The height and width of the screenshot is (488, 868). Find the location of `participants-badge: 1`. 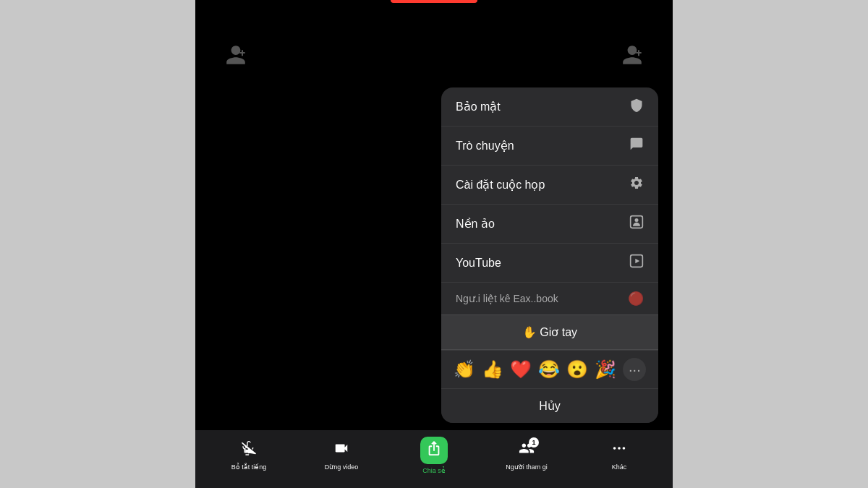

participants-badge: 1 is located at coordinates (534, 442).